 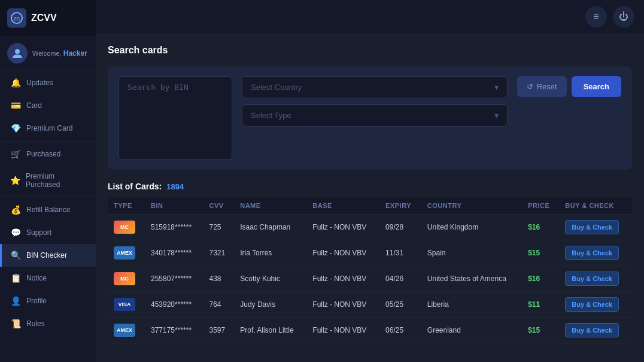 I want to click on logout-button: ⏻, so click(x=624, y=17).